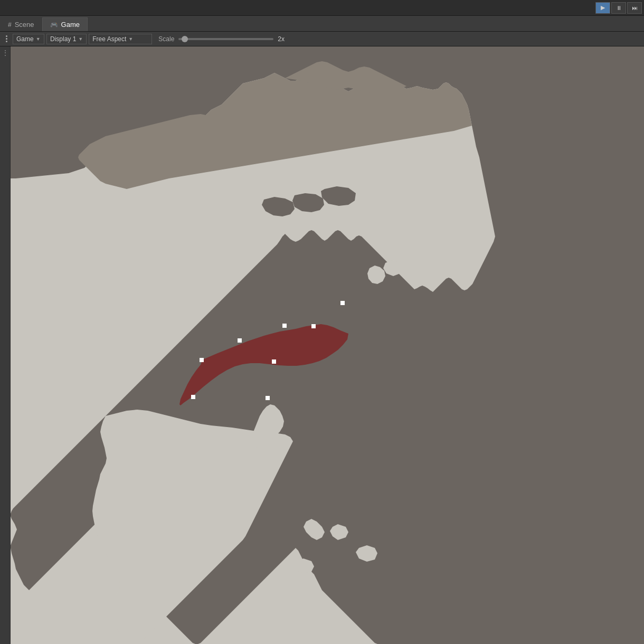 Image resolution: width=644 pixels, height=644 pixels. Describe the element at coordinates (120, 39) in the screenshot. I see `aspect-dropdown: Free Aspect ▼` at that location.